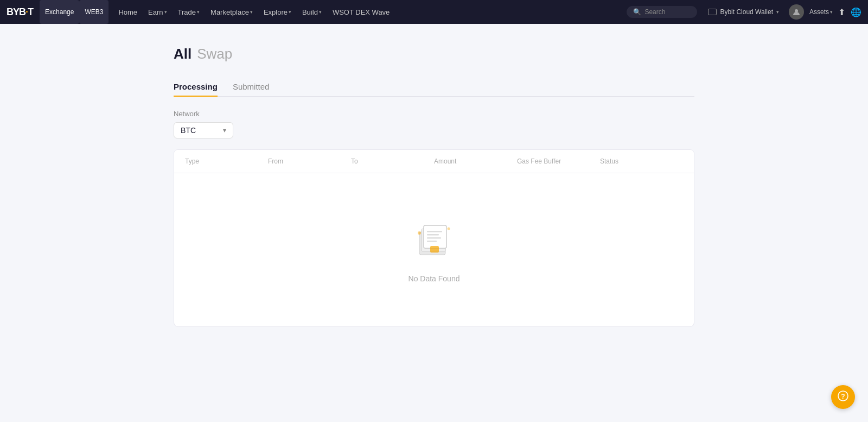 This screenshot has width=868, height=422. What do you see at coordinates (831, 12) in the screenshot?
I see `assets-arrow-icon: ▾` at bounding box center [831, 12].